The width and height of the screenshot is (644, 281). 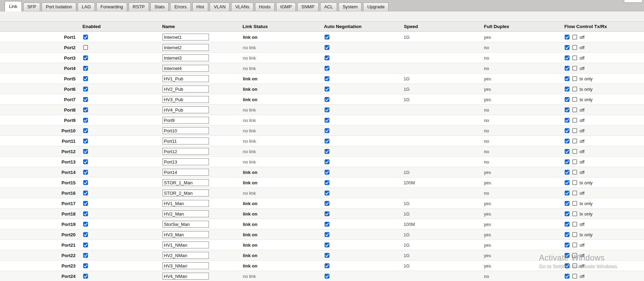 What do you see at coordinates (308, 7) in the screenshot?
I see `tab-snmp: SNMP` at bounding box center [308, 7].